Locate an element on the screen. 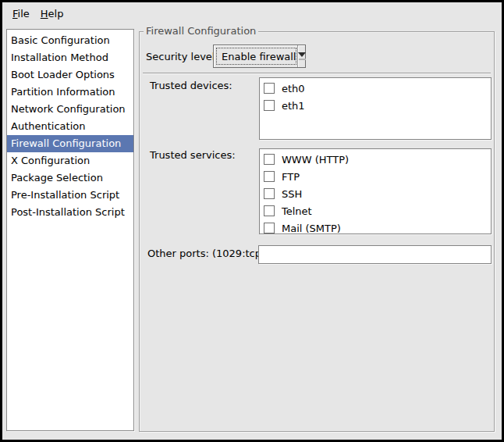  sidebar-item-x-configuration: X Configuration is located at coordinates (70, 161).